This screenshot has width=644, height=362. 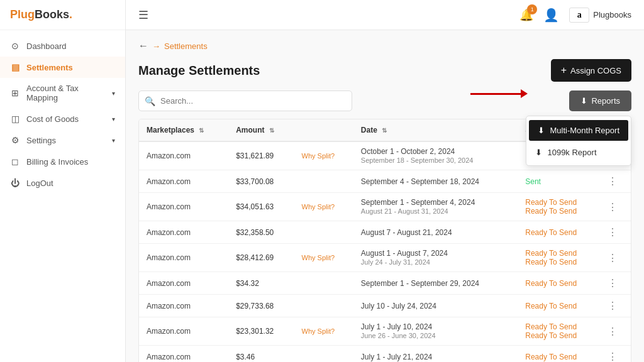 I want to click on back-icon: ←, so click(x=143, y=46).